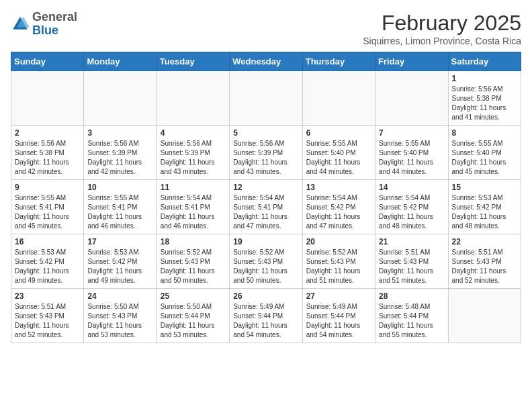 The width and height of the screenshot is (532, 411). What do you see at coordinates (47, 242) in the screenshot?
I see `day-number: 16` at bounding box center [47, 242].